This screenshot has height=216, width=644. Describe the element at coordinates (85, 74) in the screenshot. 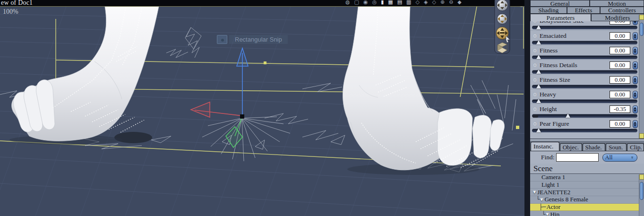

I see `left-foot-mesh` at that location.